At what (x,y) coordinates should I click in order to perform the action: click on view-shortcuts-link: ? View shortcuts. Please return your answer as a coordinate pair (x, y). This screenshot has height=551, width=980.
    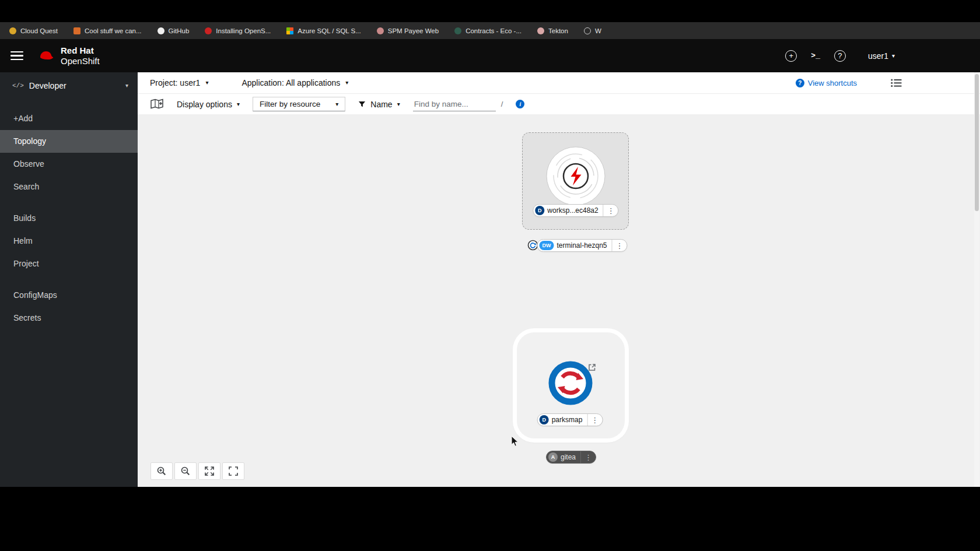
    Looking at the image, I should click on (826, 83).